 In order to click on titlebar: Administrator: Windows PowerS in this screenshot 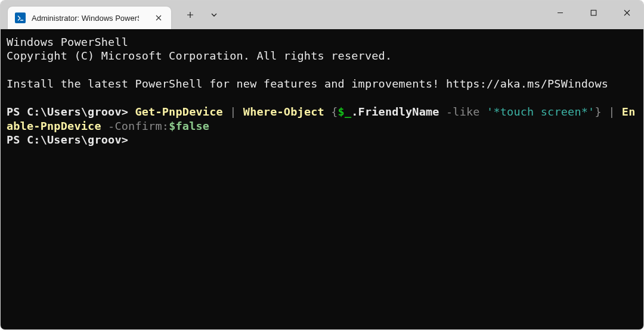, I will do `click(322, 15)`.